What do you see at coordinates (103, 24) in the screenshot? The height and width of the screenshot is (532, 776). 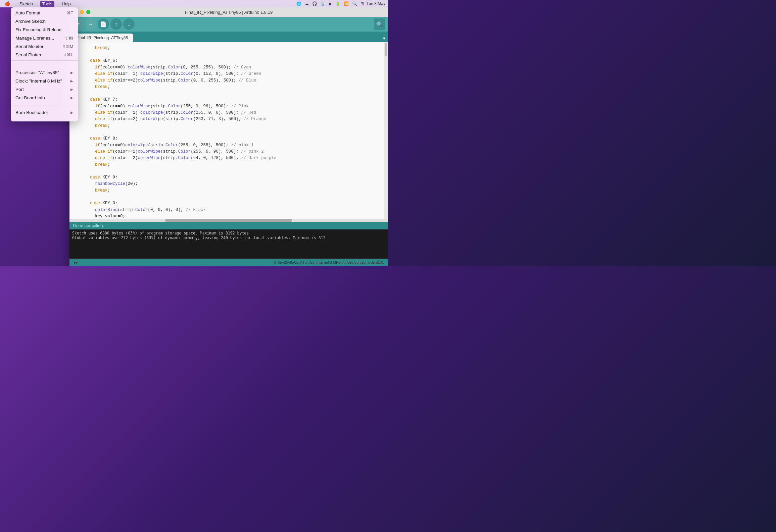 I see `new-button: 📄` at bounding box center [103, 24].